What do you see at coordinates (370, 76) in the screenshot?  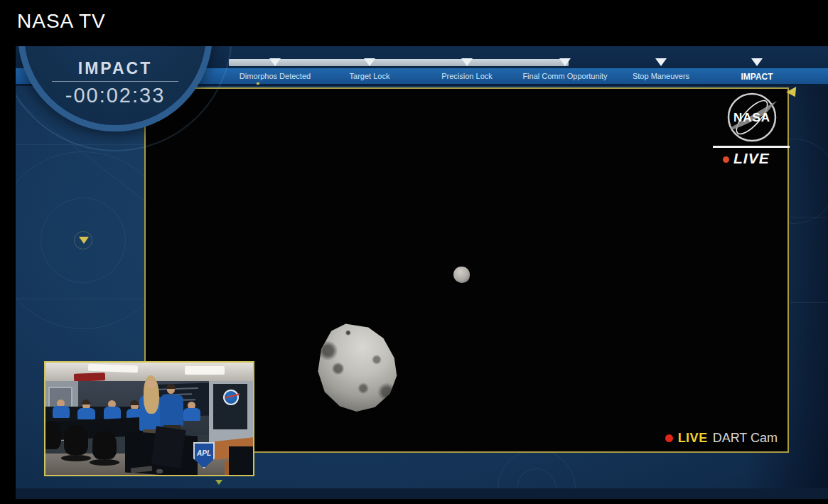 I see `stage-label-target-lock: Target Lock` at bounding box center [370, 76].